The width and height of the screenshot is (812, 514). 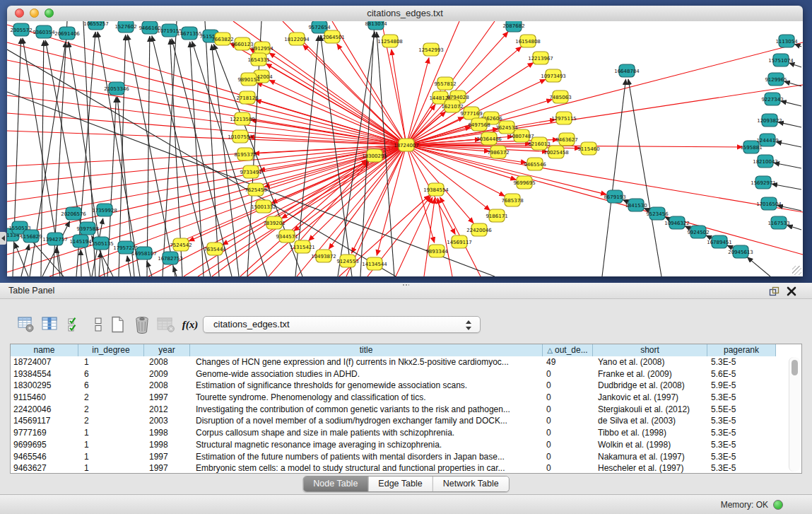 What do you see at coordinates (406, 375) in the screenshot?
I see `table-row: 1938455462009Genome-wide association stu…` at bounding box center [406, 375].